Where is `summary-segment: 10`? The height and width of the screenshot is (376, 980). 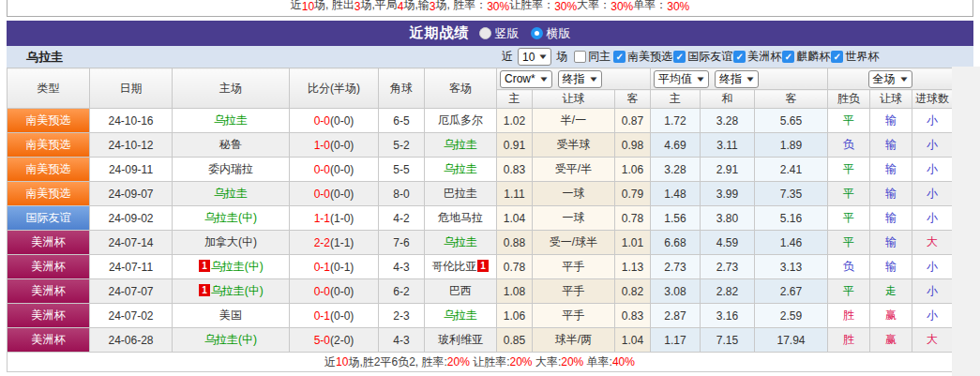
summary-segment: 10 is located at coordinates (308, 7).